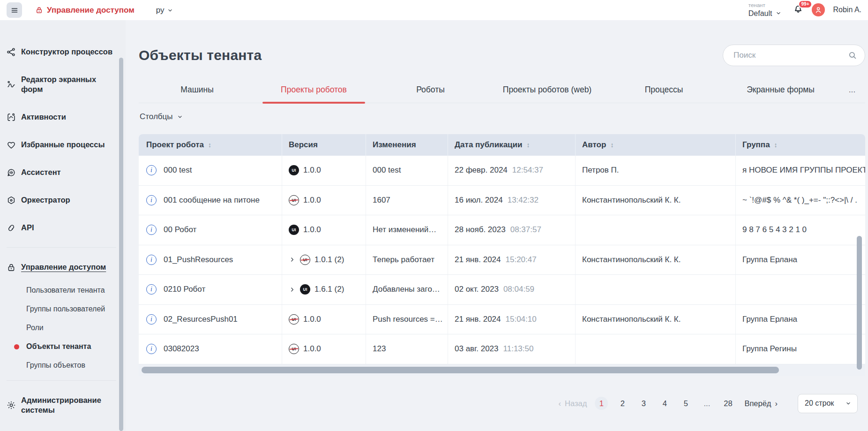 The height and width of the screenshot is (431, 868). What do you see at coordinates (178, 170) in the screenshot?
I see `project-name: 000 test` at bounding box center [178, 170].